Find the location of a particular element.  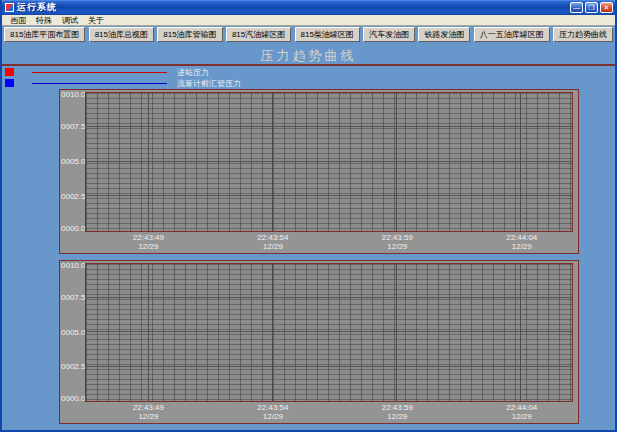

minimize-button: — is located at coordinates (576, 8).